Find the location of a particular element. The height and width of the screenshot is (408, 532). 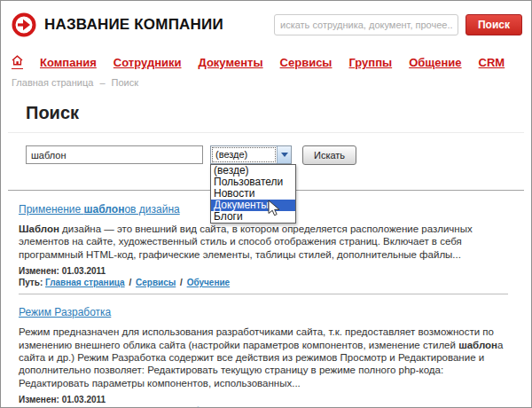

nav-item-crm: CRM is located at coordinates (492, 62).